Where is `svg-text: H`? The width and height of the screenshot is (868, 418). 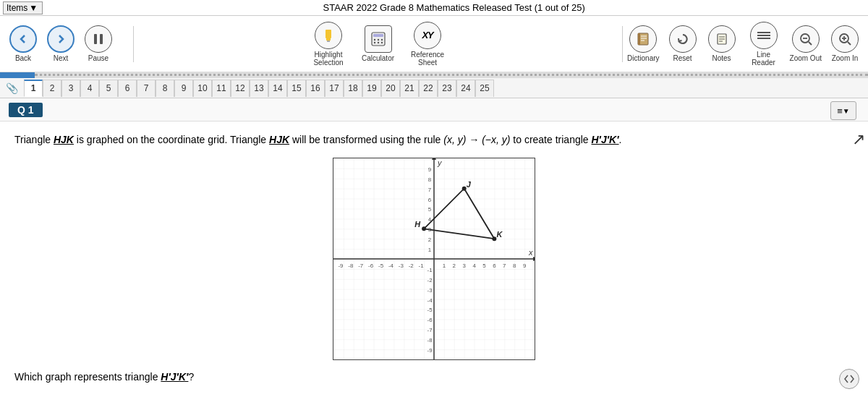
svg-text: H is located at coordinates (418, 224).